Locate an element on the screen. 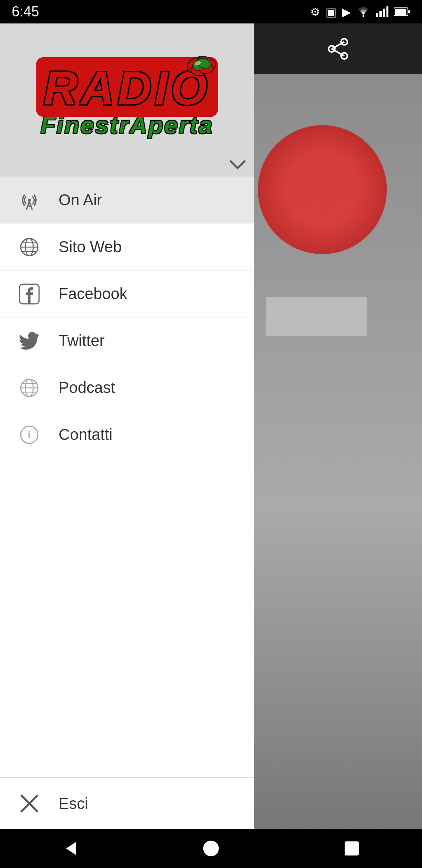 The image size is (422, 868). battery-icon is located at coordinates (402, 12).